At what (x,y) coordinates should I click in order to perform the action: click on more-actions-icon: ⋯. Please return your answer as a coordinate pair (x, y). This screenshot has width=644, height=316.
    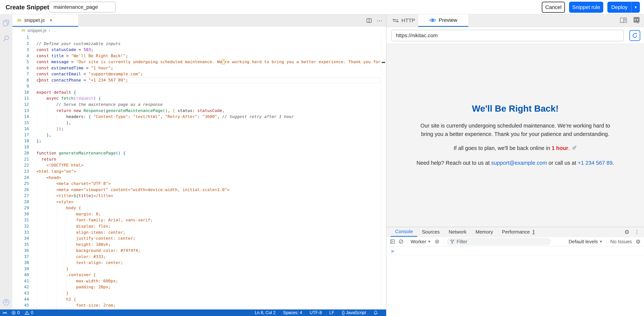
    Looking at the image, I should click on (380, 21).